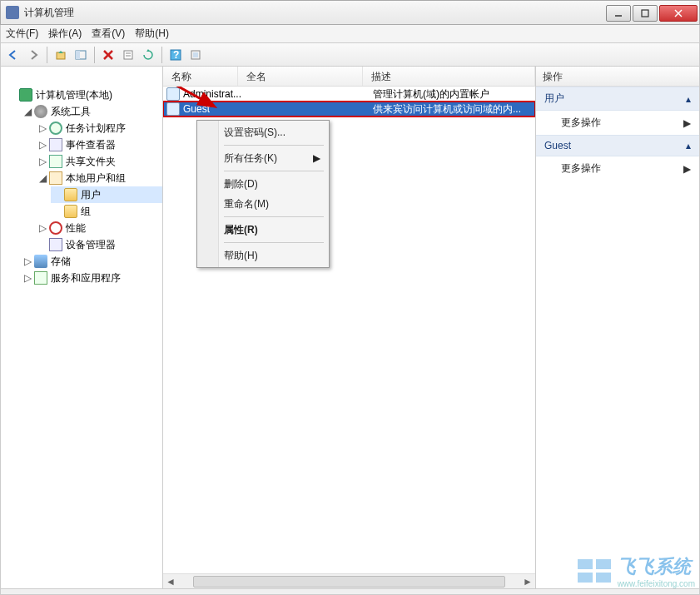 This screenshot has height=595, width=700. What do you see at coordinates (618, 77) in the screenshot?
I see `actions-header: 操作` at bounding box center [618, 77].